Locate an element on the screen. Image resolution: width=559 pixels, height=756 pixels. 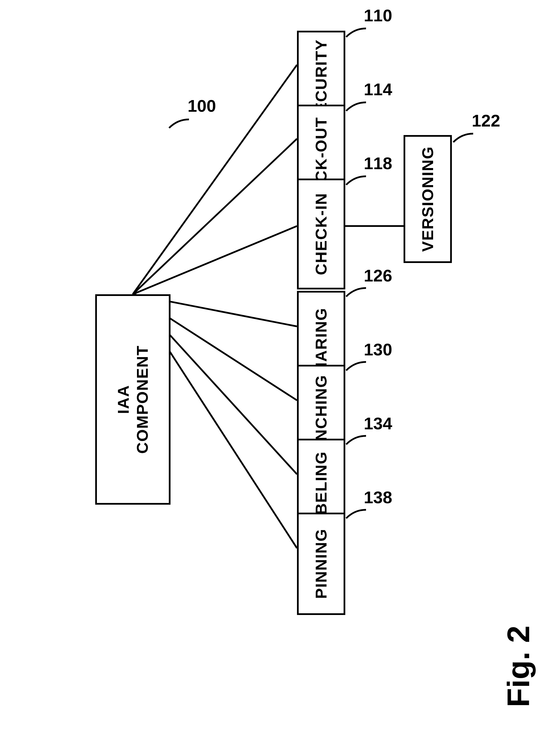
ref-126: 126 is located at coordinates (378, 276).